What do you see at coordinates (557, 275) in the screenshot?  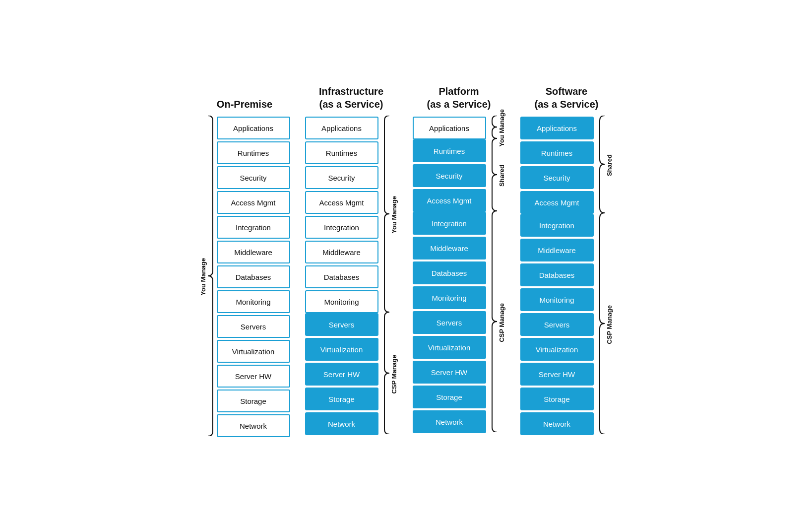 I see `cell-databases-saas-1: Databases` at bounding box center [557, 275].